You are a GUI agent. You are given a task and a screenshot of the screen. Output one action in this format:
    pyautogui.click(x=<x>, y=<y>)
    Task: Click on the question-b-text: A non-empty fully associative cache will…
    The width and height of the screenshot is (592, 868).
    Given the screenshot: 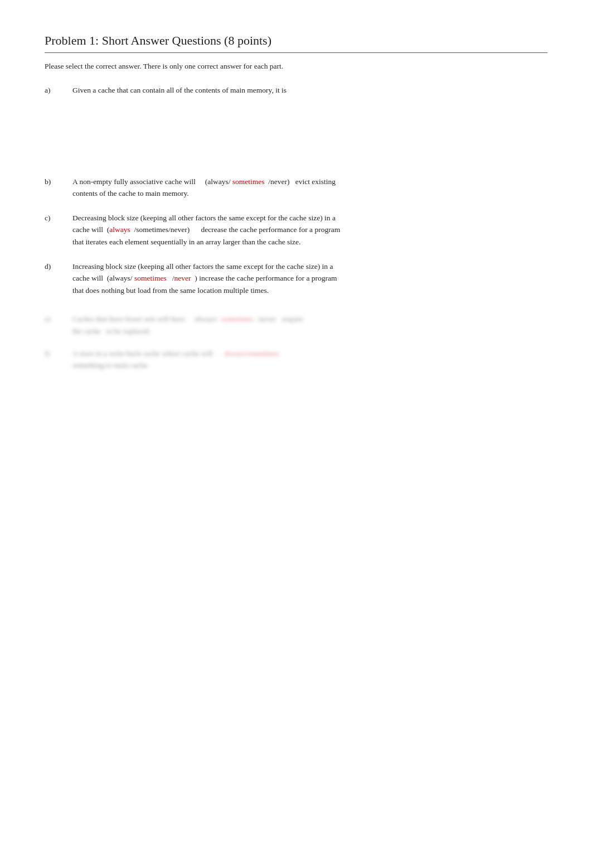 What is the action you would take?
    pyautogui.click(x=310, y=187)
    